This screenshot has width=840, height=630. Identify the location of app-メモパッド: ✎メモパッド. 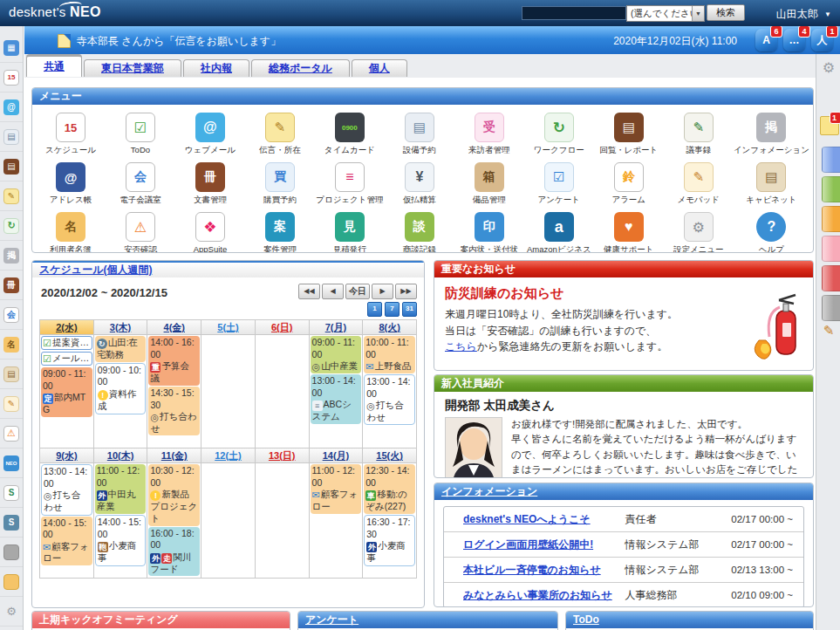
(699, 184).